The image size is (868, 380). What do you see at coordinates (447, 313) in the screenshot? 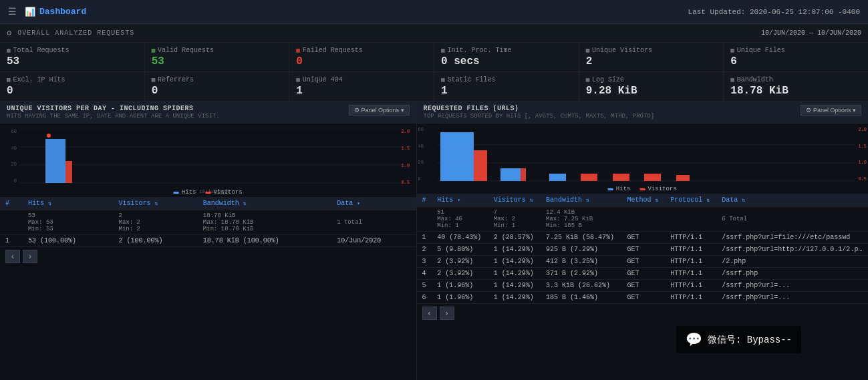
I see `right-next-button: ›` at bounding box center [447, 313].